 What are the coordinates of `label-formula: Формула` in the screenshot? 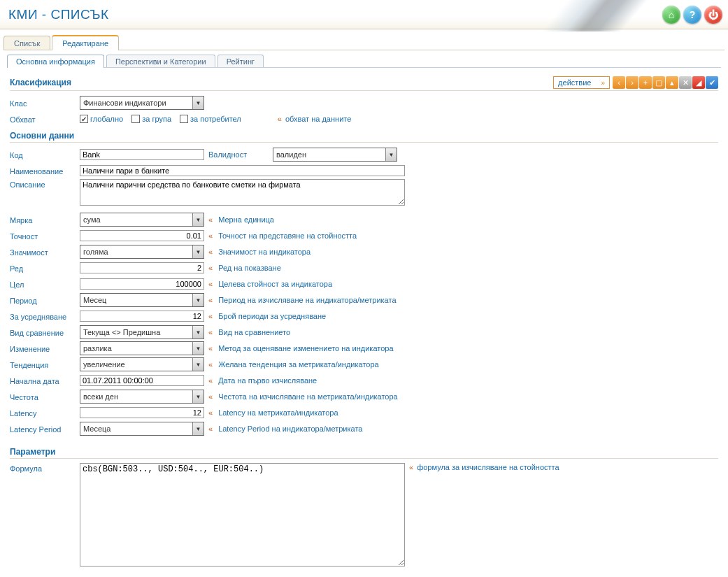 It's located at (45, 468).